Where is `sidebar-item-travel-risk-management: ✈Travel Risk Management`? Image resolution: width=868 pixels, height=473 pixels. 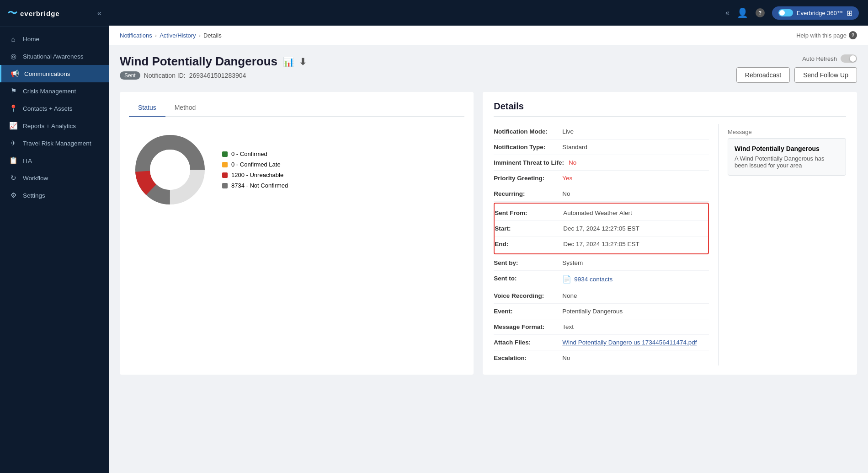
sidebar-item-travel-risk-management: ✈Travel Risk Management is located at coordinates (54, 143).